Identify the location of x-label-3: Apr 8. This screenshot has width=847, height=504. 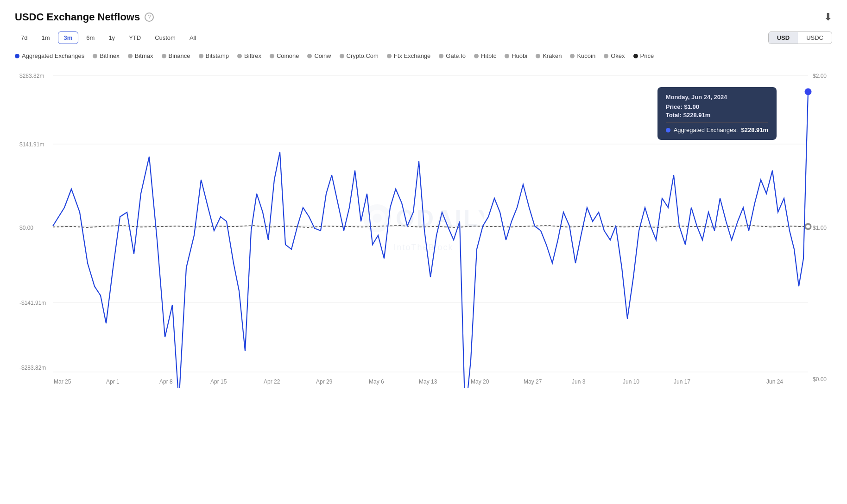
(166, 382).